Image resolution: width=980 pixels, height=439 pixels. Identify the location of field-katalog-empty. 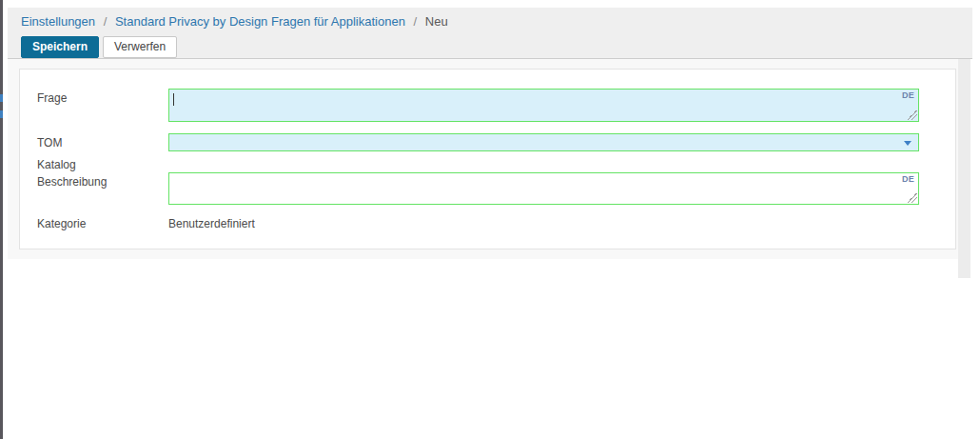
(544, 163).